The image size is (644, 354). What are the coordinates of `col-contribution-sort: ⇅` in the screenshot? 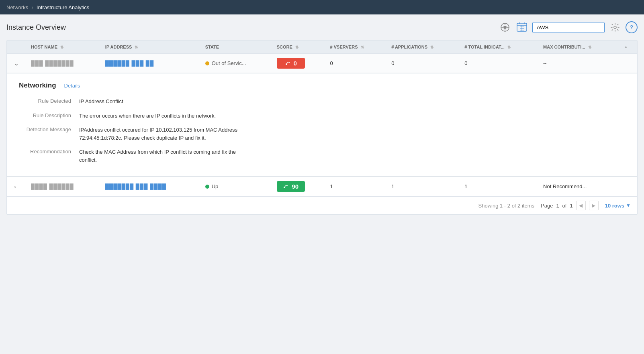 It's located at (590, 47).